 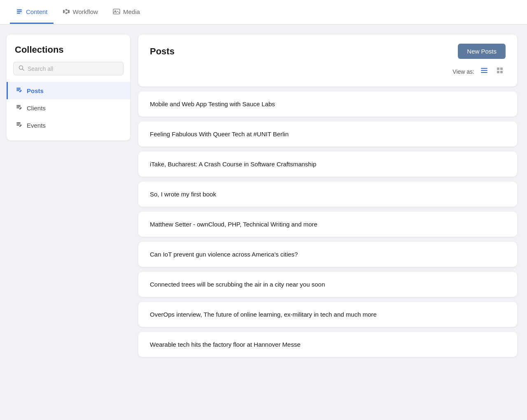 I want to click on events-icon, so click(x=19, y=125).